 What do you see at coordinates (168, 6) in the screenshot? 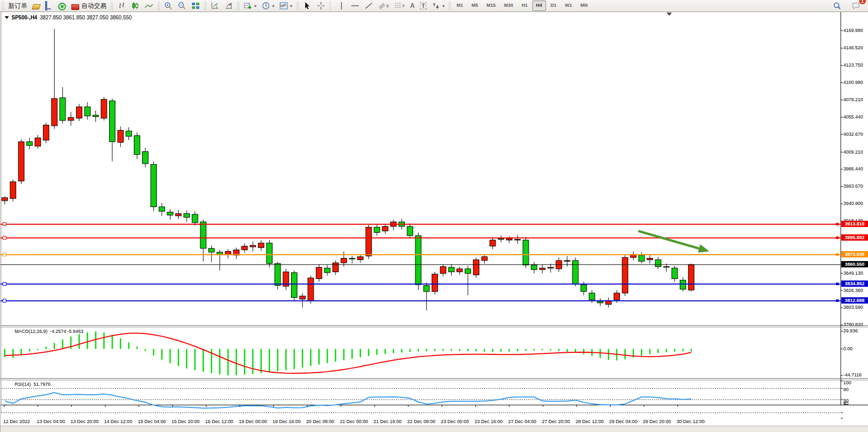
I see `zoom-in-button` at bounding box center [168, 6].